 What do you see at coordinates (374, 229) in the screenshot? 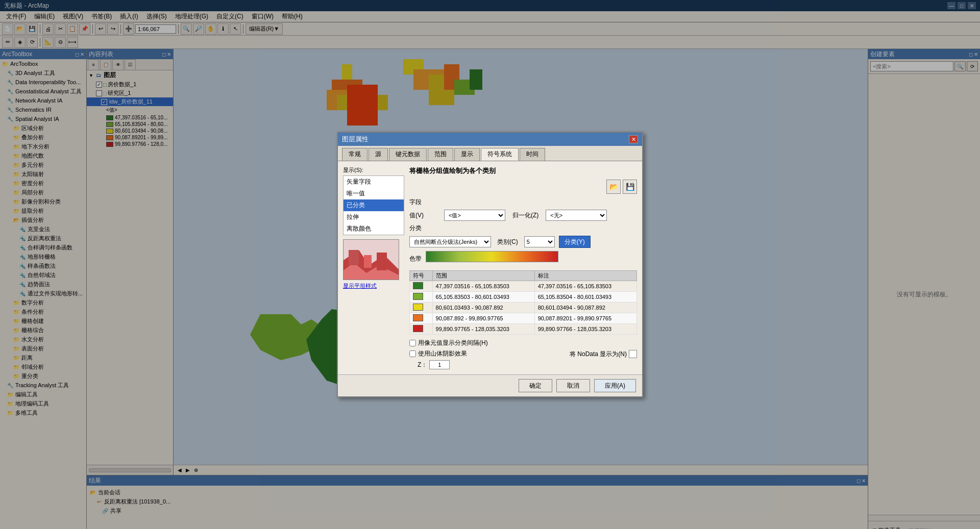
I see `opt-discrete: 离散颜色` at bounding box center [374, 229].